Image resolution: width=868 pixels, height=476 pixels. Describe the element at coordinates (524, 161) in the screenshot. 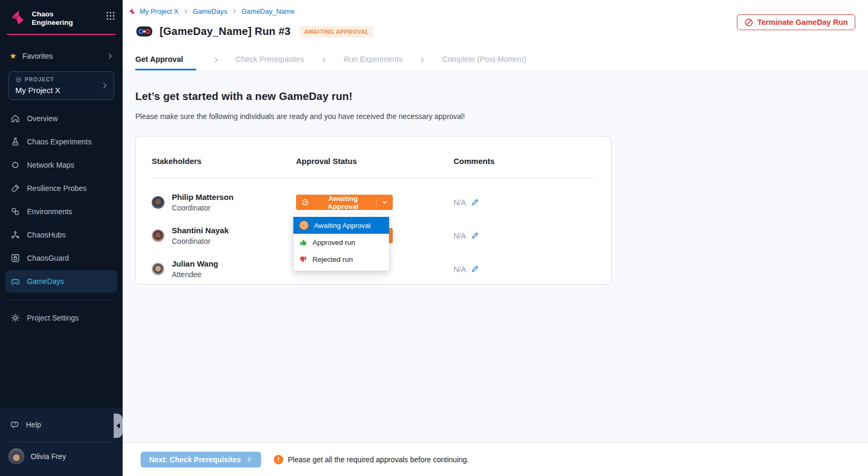

I see `column-comments: Comments` at that location.